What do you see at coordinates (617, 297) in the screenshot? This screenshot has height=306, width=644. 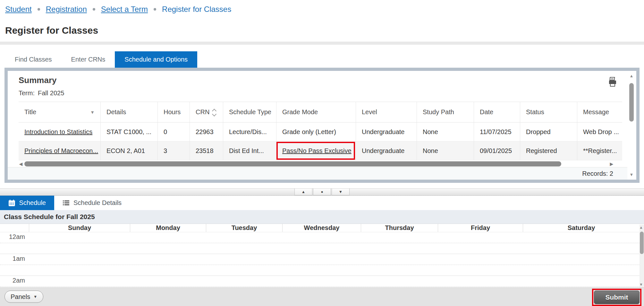 I see `submit-highlight-box: Submit` at bounding box center [617, 297].